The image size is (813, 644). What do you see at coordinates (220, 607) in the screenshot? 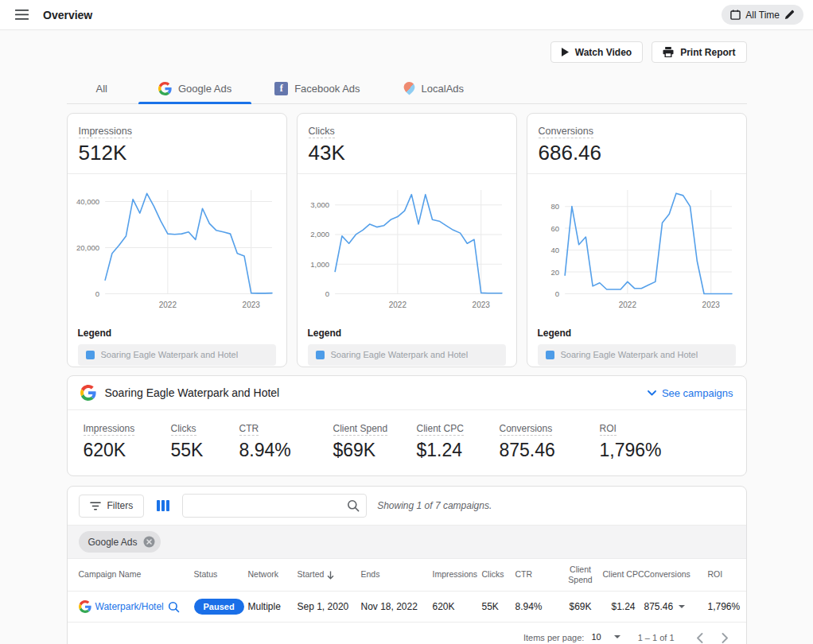
I see `status-badge: Paused` at bounding box center [220, 607].